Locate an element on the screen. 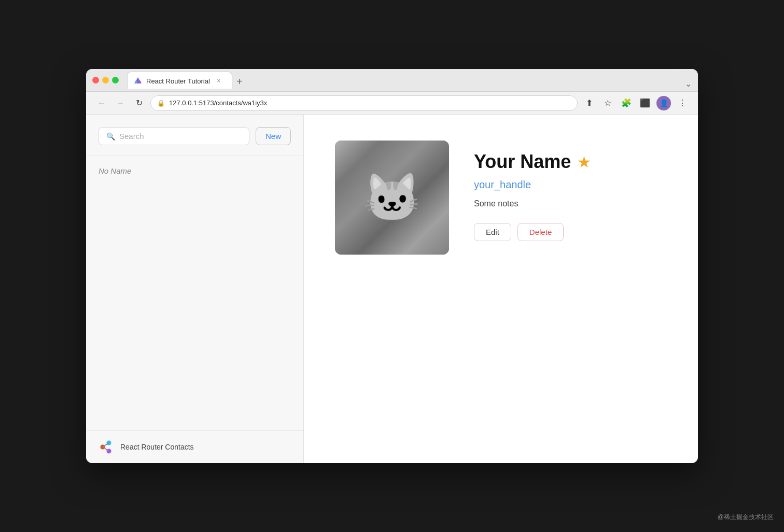 This screenshot has width=784, height=532. contact-info: Your Name ★ your_handle Some notes Edit … is located at coordinates (570, 191).